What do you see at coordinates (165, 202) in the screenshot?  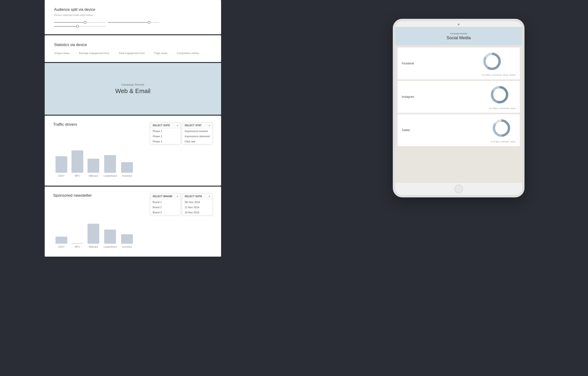 I see `brand-option-1: Brand 1` at bounding box center [165, 202].